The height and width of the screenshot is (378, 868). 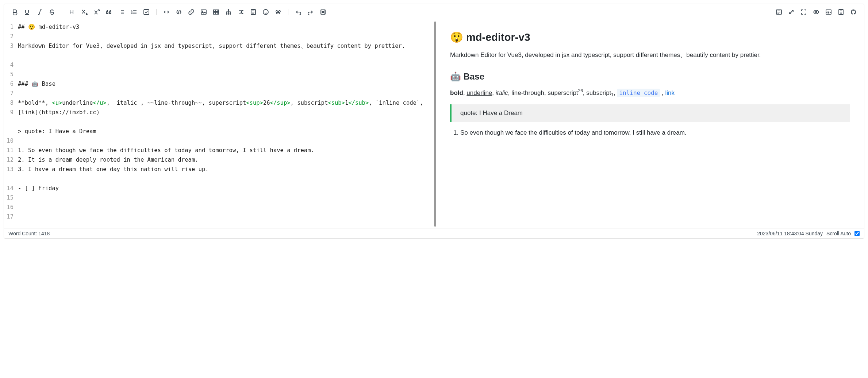 What do you see at coordinates (266, 12) in the screenshot?
I see `emoji-icon` at bounding box center [266, 12].